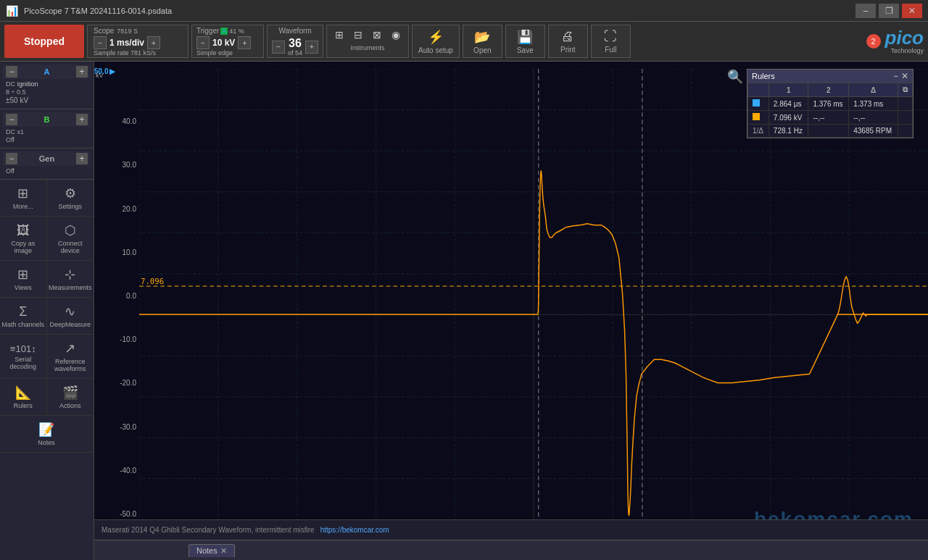 The image size is (928, 560). What do you see at coordinates (436, 11) in the screenshot?
I see `window-title: PicoScope 7 T&M 20241116-0014.psdata` at bounding box center [436, 11].